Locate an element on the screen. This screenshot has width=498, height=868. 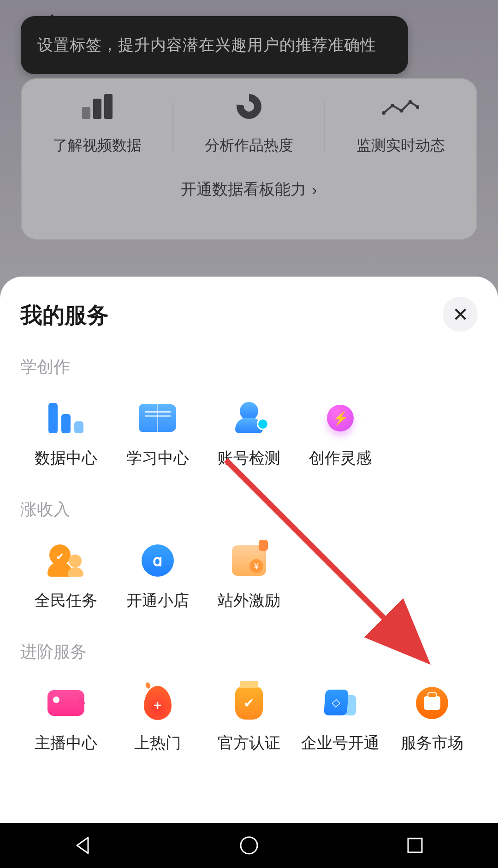
svc-label: 学习中心 is located at coordinates (158, 458).